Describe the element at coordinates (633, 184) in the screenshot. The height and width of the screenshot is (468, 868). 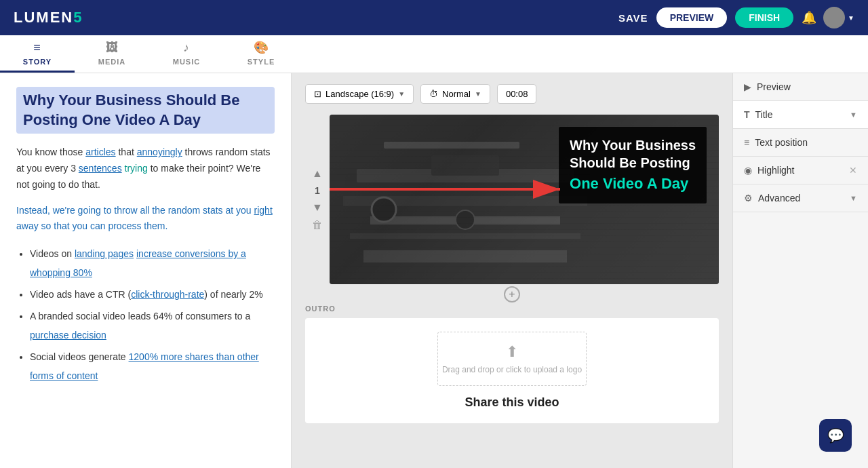
I see `slide-text-line2: One Video A Day` at that location.